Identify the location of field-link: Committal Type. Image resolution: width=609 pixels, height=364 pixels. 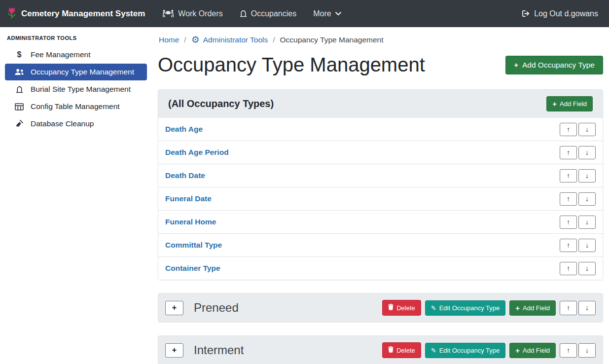
(193, 245).